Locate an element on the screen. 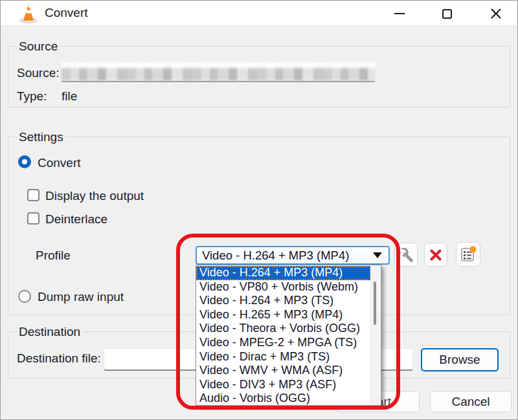  dropdown-option: Video - WMV + WMA (ASF) is located at coordinates (284, 371).